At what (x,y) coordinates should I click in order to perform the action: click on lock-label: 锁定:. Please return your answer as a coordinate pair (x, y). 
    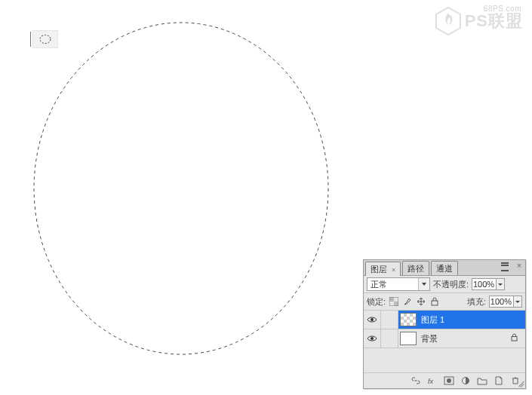
    Looking at the image, I should click on (376, 302).